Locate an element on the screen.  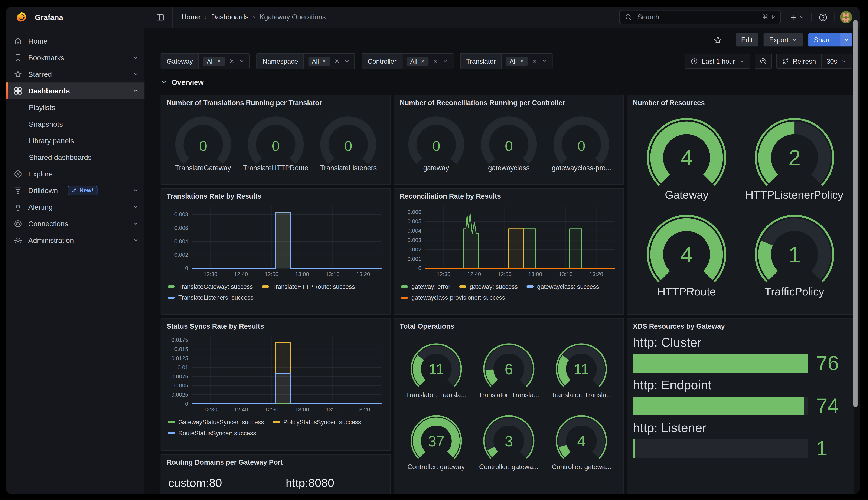
sidebar-item-playlists: Playlists is located at coordinates (76, 107).